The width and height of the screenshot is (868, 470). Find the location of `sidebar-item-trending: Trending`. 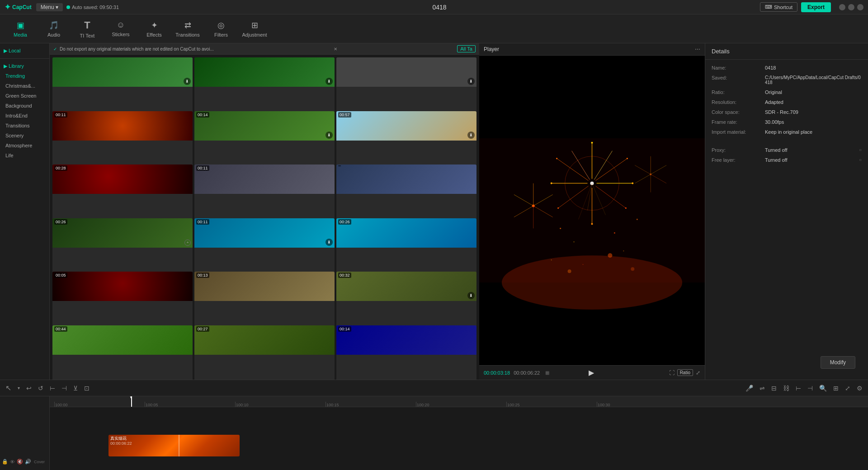

sidebar-item-trending: Trending is located at coordinates (24, 76).